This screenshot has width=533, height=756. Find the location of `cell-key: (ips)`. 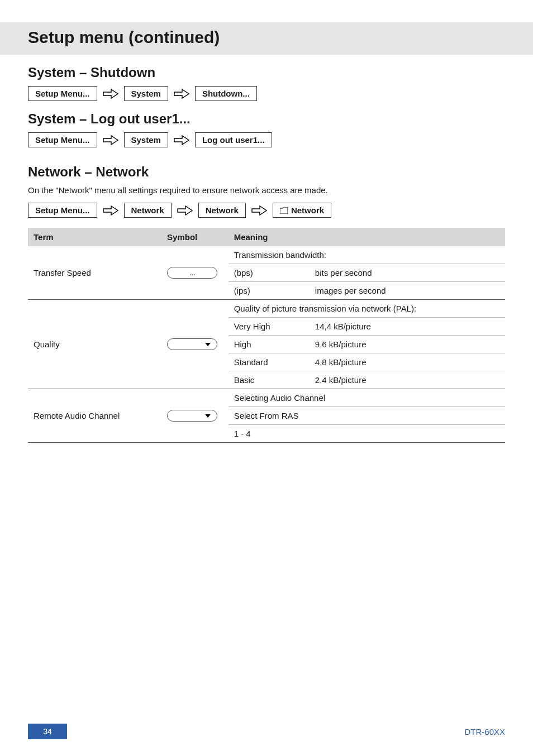

cell-key: (ips) is located at coordinates (269, 291).